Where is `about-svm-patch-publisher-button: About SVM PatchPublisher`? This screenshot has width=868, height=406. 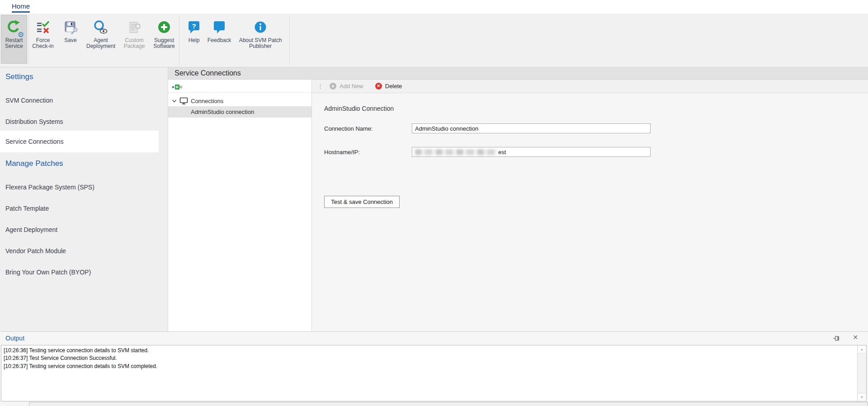
about-svm-patch-publisher-button: About SVM PatchPublisher is located at coordinates (260, 39).